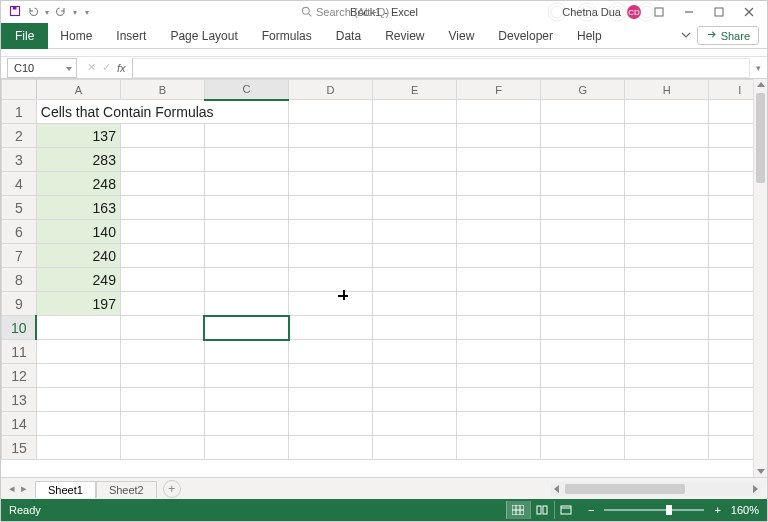 This screenshot has width=768, height=522. I want to click on cell-A13, so click(78, 400).